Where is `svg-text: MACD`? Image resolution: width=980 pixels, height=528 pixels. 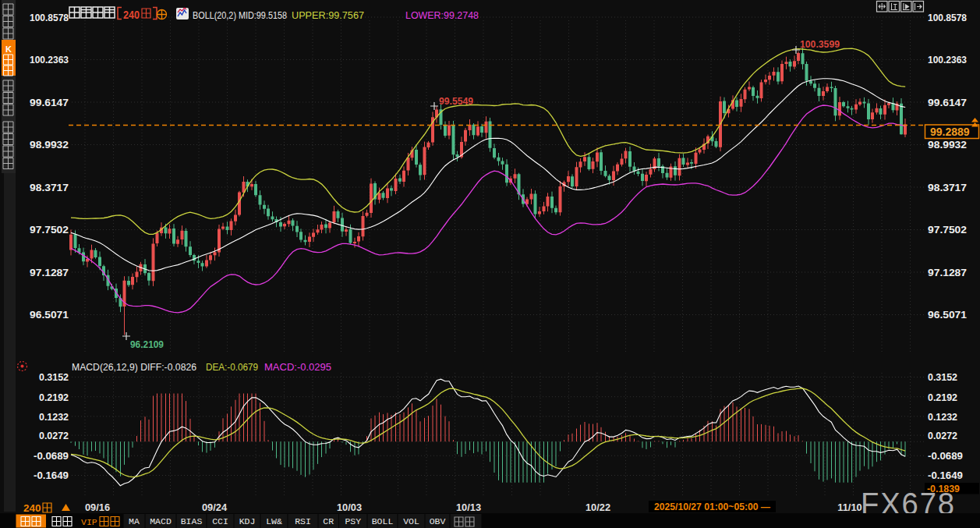 svg-text: MACD is located at coordinates (161, 521).